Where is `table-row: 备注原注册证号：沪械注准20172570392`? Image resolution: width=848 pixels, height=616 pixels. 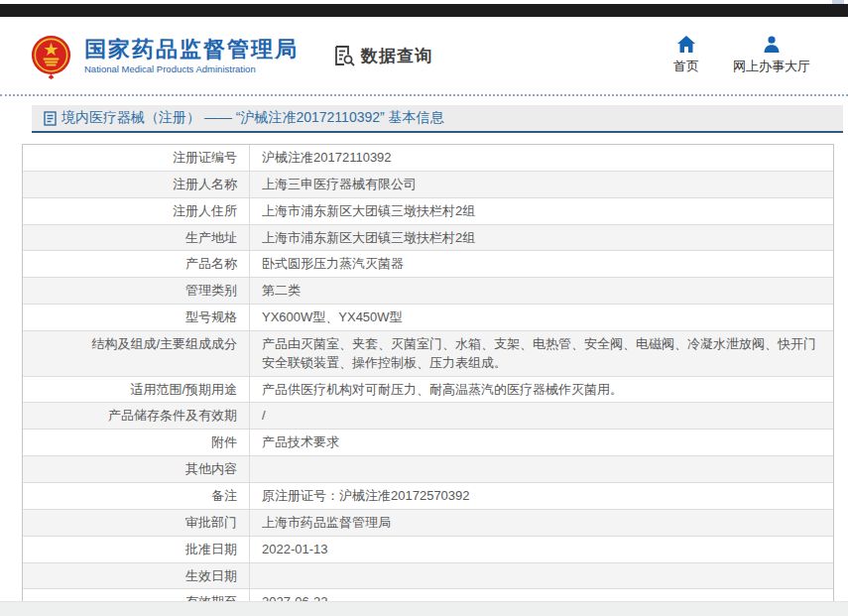 table-row: 备注原注册证号：沪械注准20172570392 is located at coordinates (428, 496).